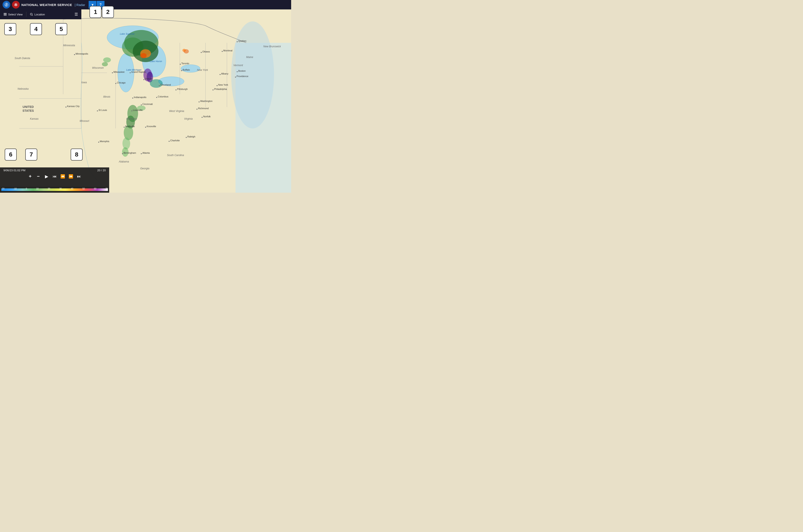 This screenshot has height=532, width=803. What do you see at coordinates (132, 111) in the screenshot?
I see `city-dot-louisville` at bounding box center [132, 111].